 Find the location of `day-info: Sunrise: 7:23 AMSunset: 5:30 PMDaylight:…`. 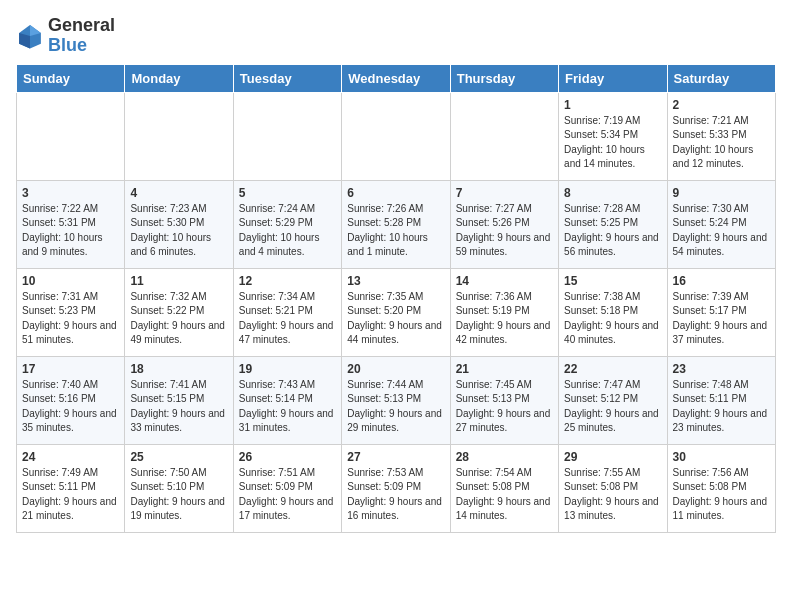

day-info: Sunrise: 7:23 AMSunset: 5:30 PMDaylight:… is located at coordinates (178, 231).